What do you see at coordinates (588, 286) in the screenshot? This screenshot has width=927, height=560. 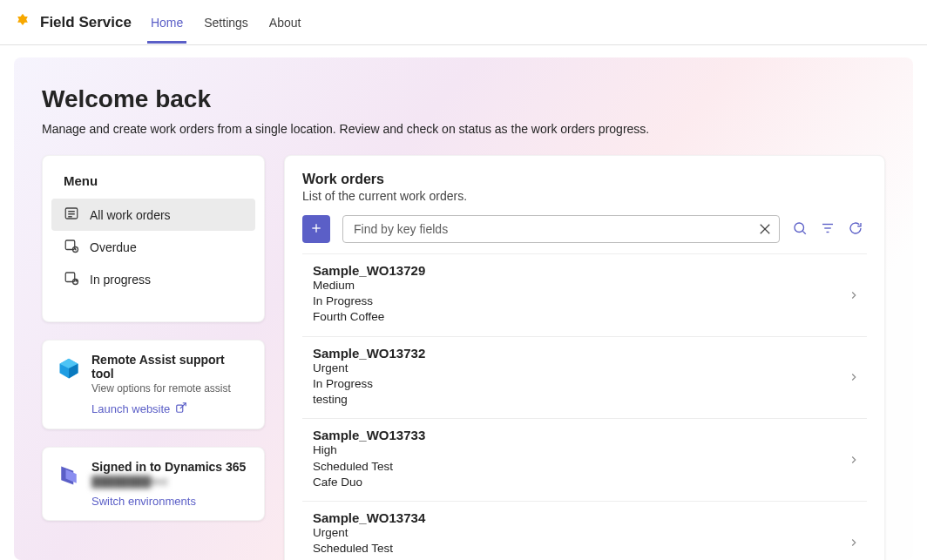 I see `row-priority: Medium` at bounding box center [588, 286].